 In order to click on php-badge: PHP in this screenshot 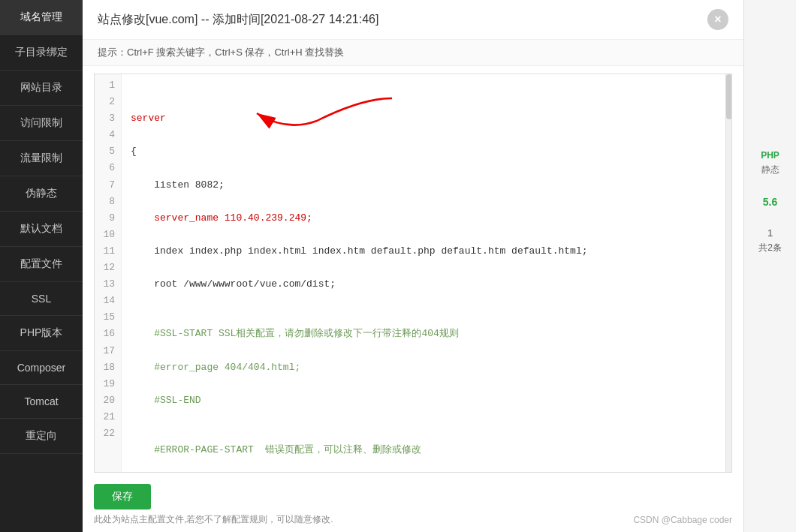, I will do `click(770, 155)`.